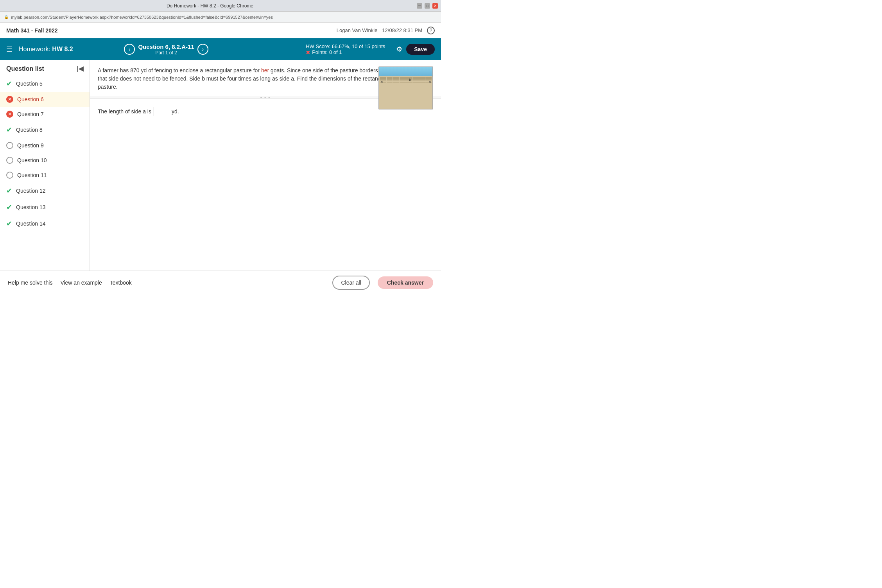 This screenshot has width=882, height=588. Describe the element at coordinates (45, 145) in the screenshot. I see `sidebar-item-q9: Question 9` at that location.